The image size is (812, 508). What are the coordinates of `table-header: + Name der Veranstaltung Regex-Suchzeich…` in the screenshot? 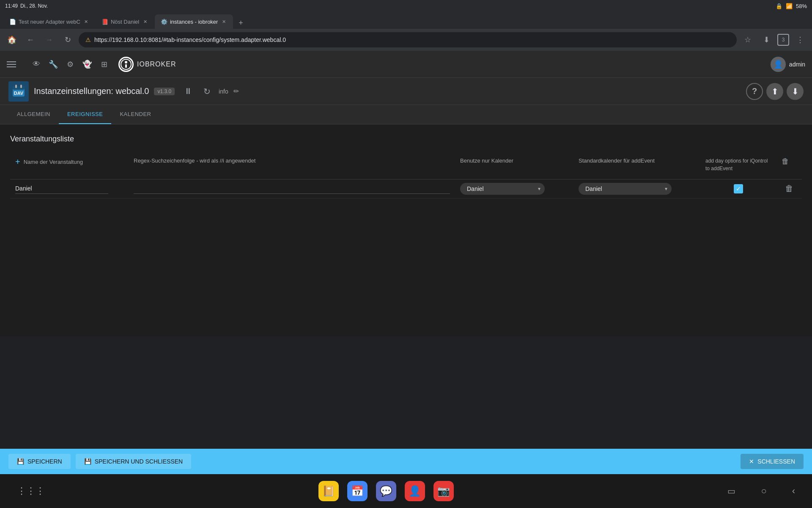 It's located at (406, 167).